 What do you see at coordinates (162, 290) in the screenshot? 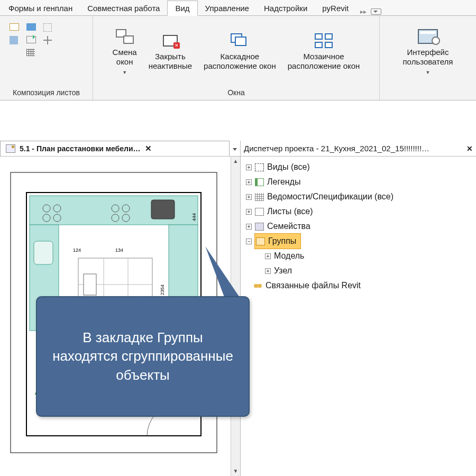
I see `svg-text: 2354` at bounding box center [162, 290].